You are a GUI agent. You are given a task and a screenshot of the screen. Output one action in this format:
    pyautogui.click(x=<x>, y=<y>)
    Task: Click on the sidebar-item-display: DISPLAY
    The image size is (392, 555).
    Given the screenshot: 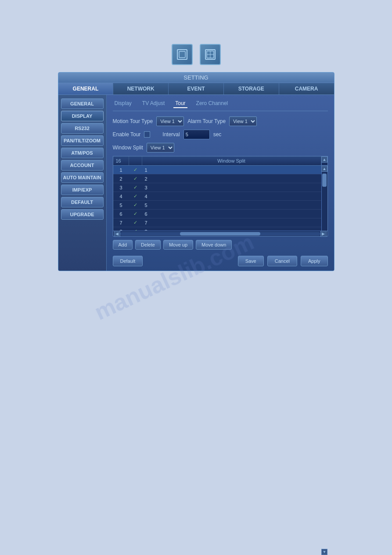 What is the action you would take?
    pyautogui.click(x=83, y=116)
    